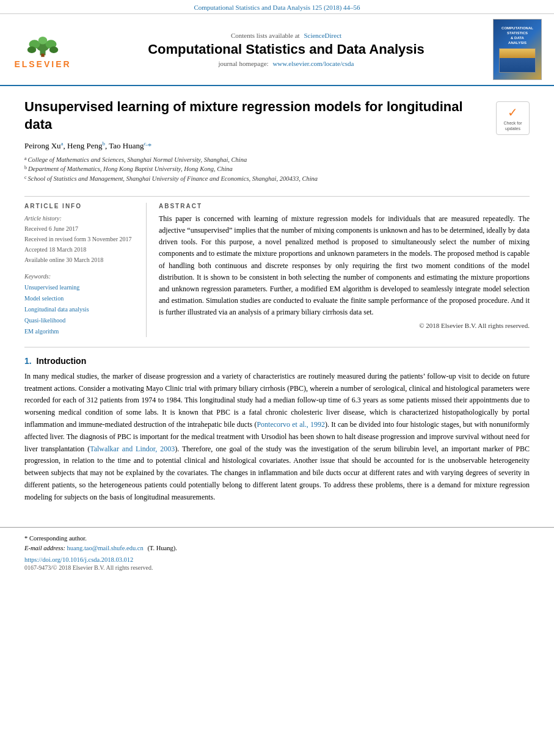  What do you see at coordinates (45, 548) in the screenshot?
I see `email-label: E-mail address:` at bounding box center [45, 548].